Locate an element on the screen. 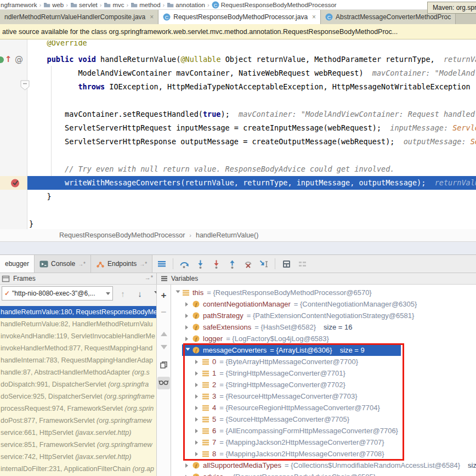  code-line: ServletServerHttpRequest inputMessage = … is located at coordinates (252, 128).